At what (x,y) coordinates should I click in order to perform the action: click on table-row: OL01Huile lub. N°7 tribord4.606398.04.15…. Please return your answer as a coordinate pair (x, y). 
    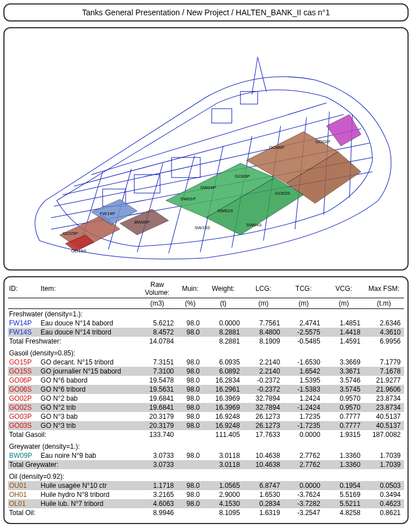
    Looking at the image, I should click on (206, 504).